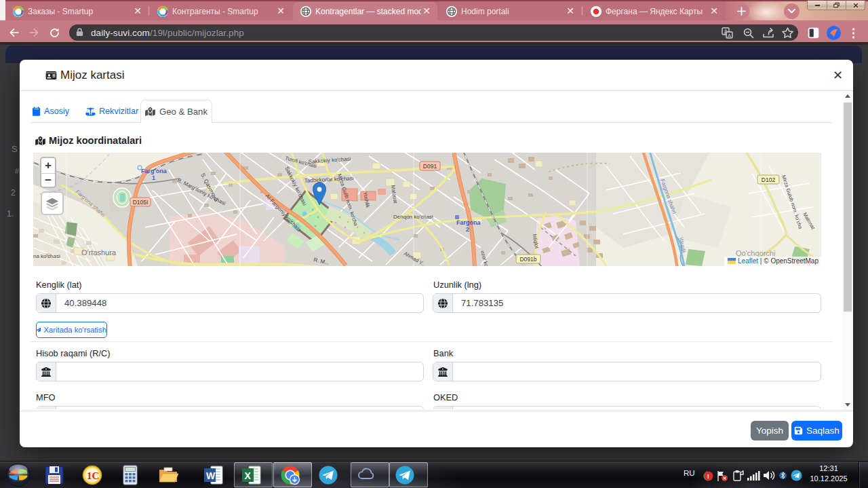 The image size is (868, 488). Describe the element at coordinates (769, 180) in the screenshot. I see `svg-text: D102` at that location.